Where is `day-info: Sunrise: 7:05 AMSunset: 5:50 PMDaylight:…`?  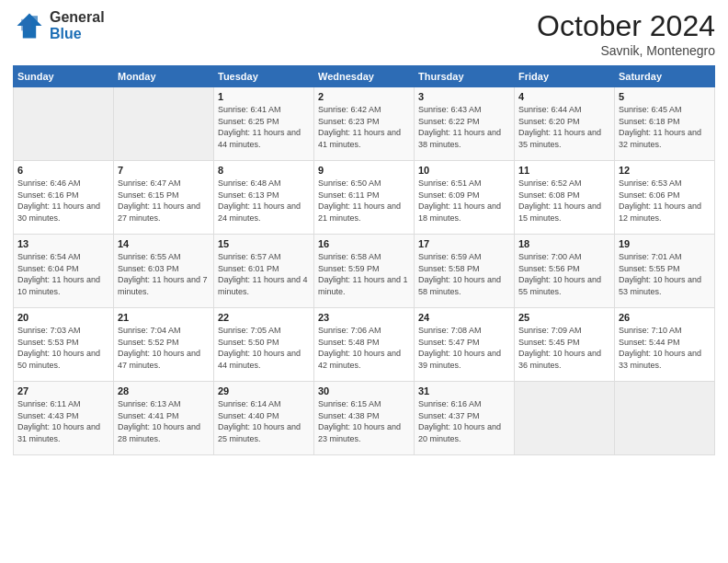 day-info: Sunrise: 7:05 AMSunset: 5:50 PMDaylight:… is located at coordinates (264, 348).